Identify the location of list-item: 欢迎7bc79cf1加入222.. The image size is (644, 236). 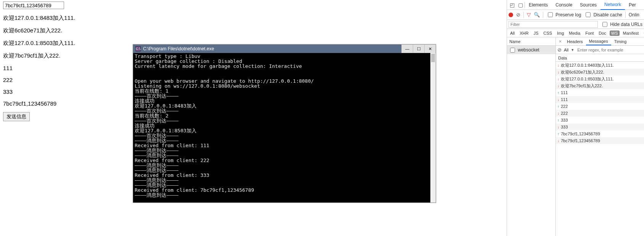
(39, 56).